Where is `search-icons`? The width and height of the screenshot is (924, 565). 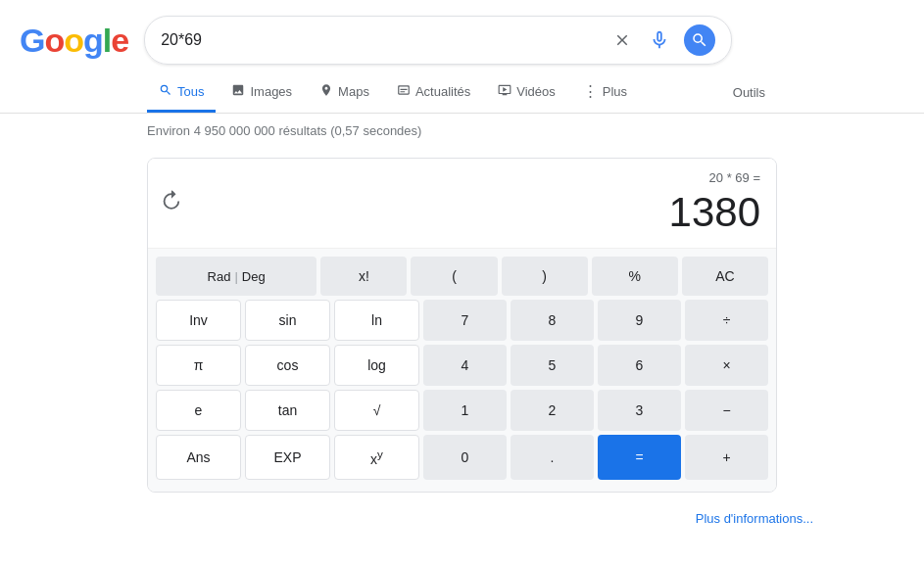
search-icons is located at coordinates (662, 40).